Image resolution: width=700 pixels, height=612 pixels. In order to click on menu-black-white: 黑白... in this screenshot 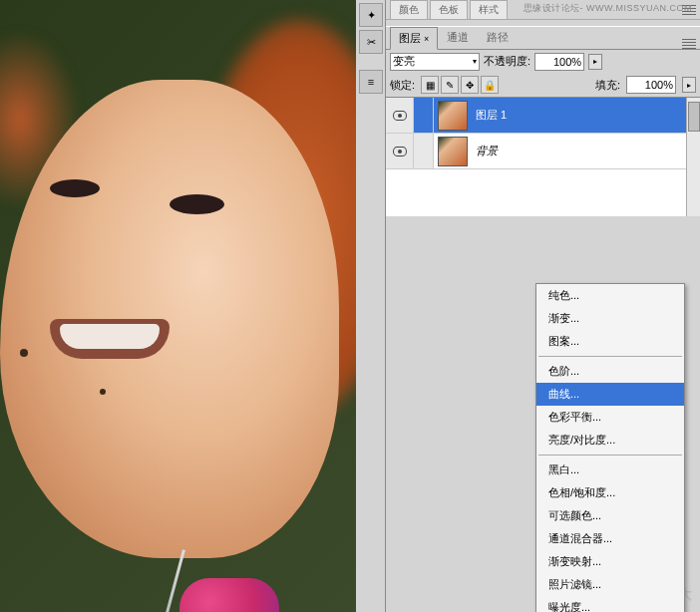, I will do `click(610, 470)`.